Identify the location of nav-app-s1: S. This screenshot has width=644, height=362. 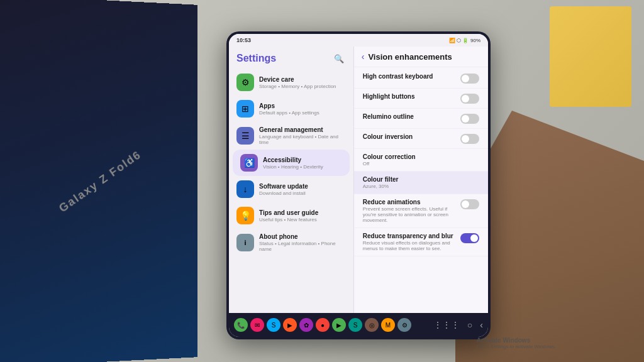
(274, 325).